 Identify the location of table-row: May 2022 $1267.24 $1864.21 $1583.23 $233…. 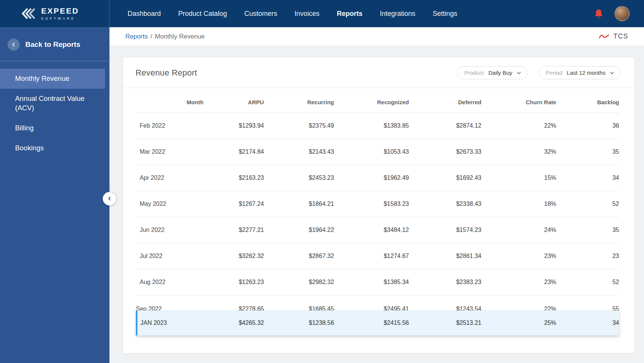
(377, 204).